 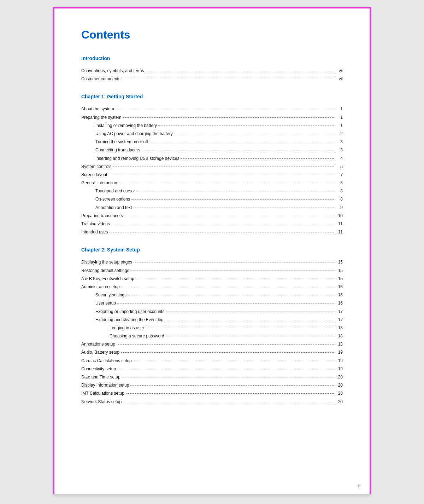 I want to click on toc-entry-label: Preparing transducers, so click(x=102, y=216).